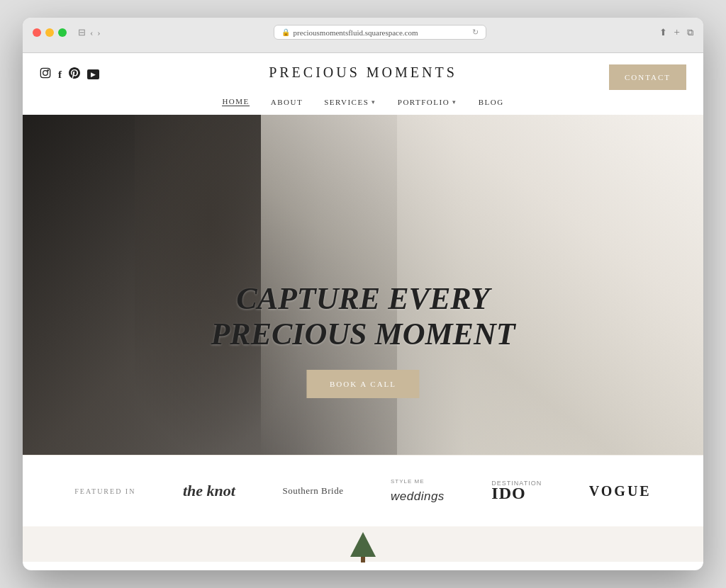  What do you see at coordinates (356, 33) in the screenshot?
I see `url-text: preciousmomentsfluid.squarespace.com` at bounding box center [356, 33].